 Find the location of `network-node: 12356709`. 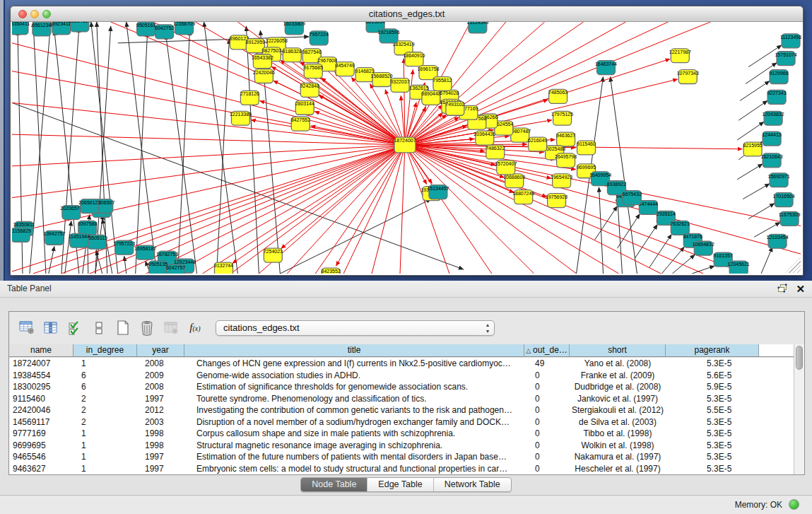

network-node: 12356709 is located at coordinates (184, 28).